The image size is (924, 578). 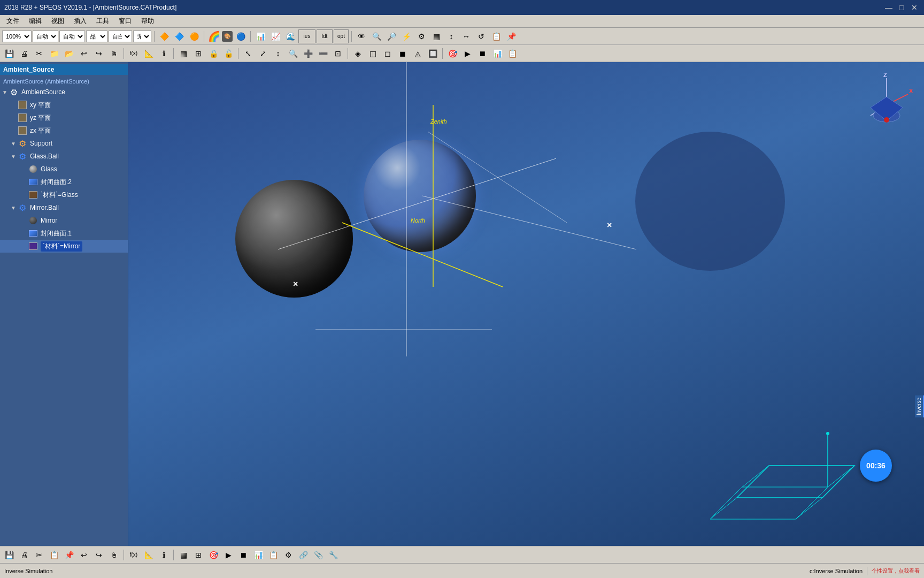 I want to click on btb-sim2: ▶, so click(x=228, y=555).